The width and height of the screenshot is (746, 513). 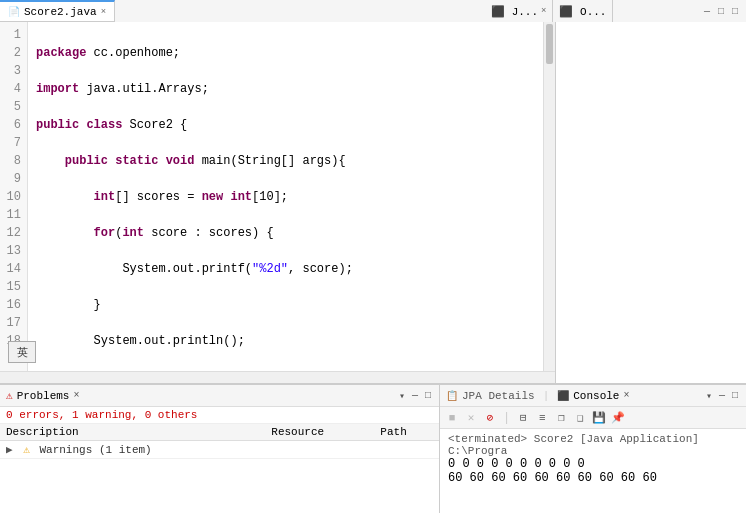 What do you see at coordinates (58, 10) in the screenshot?
I see `tab-score2: 📄 Score2.java ×` at bounding box center [58, 10].